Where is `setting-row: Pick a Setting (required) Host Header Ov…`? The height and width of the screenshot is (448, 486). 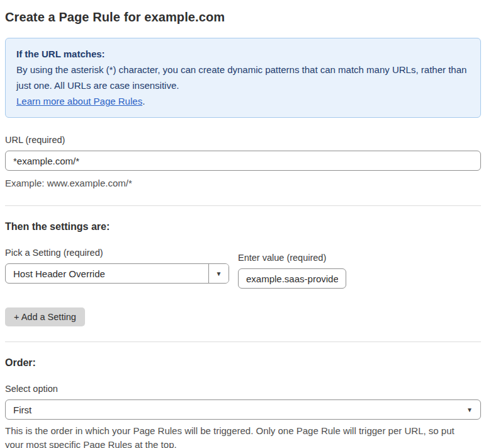 setting-row: Pick a Setting (required) Host Header Ov… is located at coordinates (243, 268).